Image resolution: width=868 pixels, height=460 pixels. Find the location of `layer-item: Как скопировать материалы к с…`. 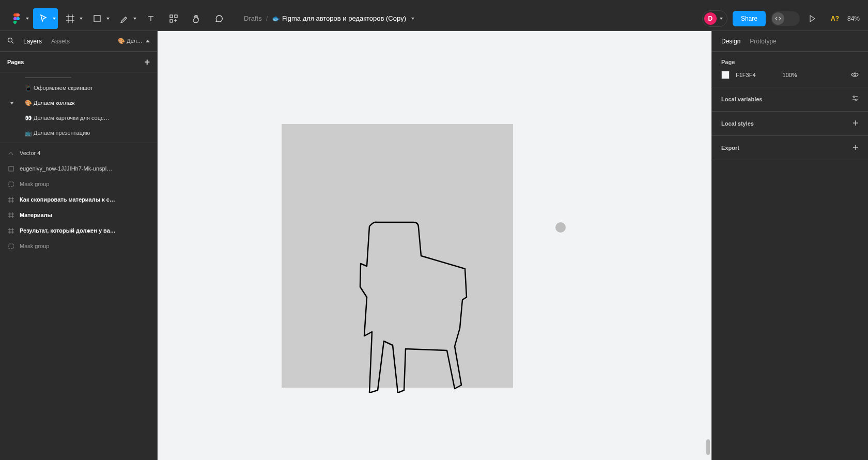

layer-item: Как скопировать материалы к с… is located at coordinates (79, 200).